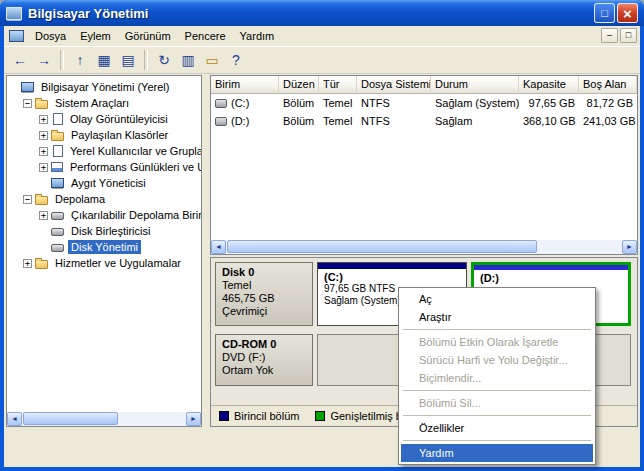 The width and height of the screenshot is (644, 471). What do you see at coordinates (50, 36) in the screenshot?
I see `menu-item-dosya: Dosya` at bounding box center [50, 36].